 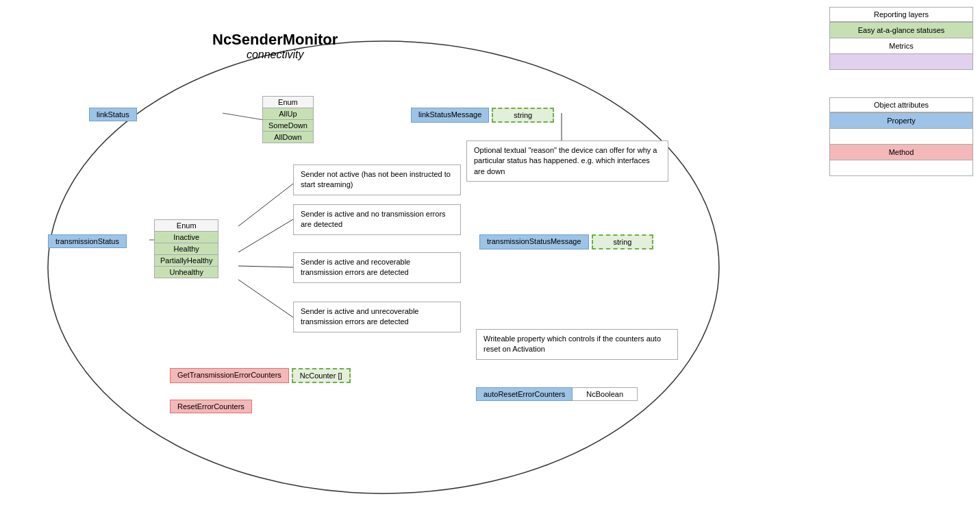 I want to click on empty-legend-item3, so click(x=901, y=167).